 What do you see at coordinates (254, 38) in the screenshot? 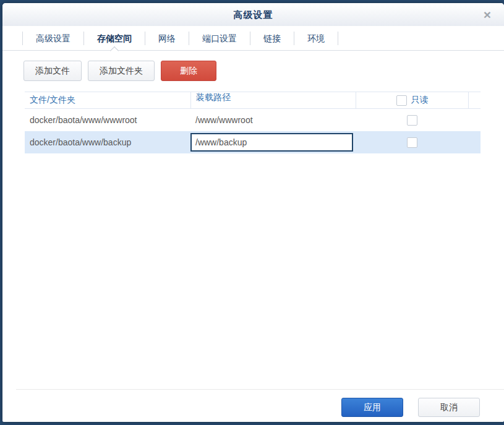
I see `tab-bar: 高级设置 存储空间 网络 端口设置 链接 环境` at bounding box center [254, 38].